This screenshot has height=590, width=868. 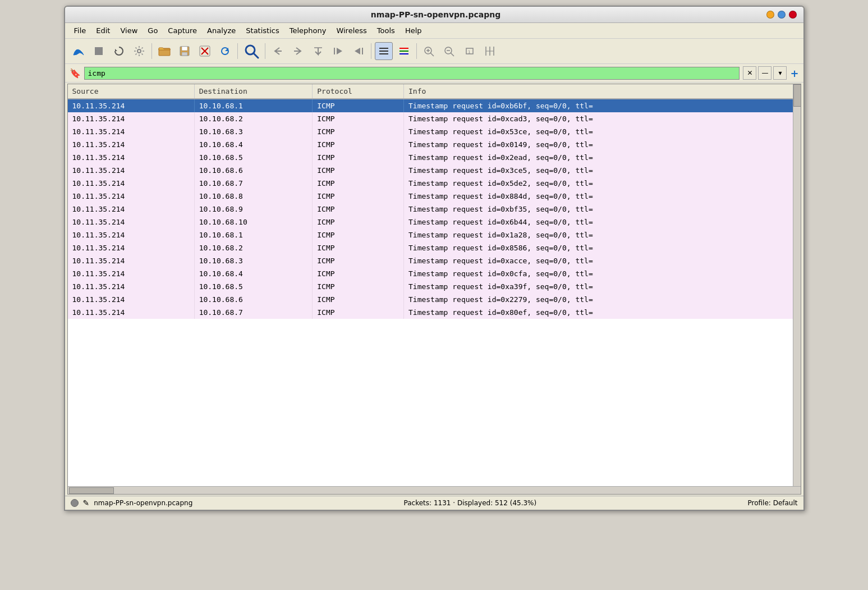 What do you see at coordinates (139, 51) in the screenshot?
I see `toolbar-prefs-button` at bounding box center [139, 51].